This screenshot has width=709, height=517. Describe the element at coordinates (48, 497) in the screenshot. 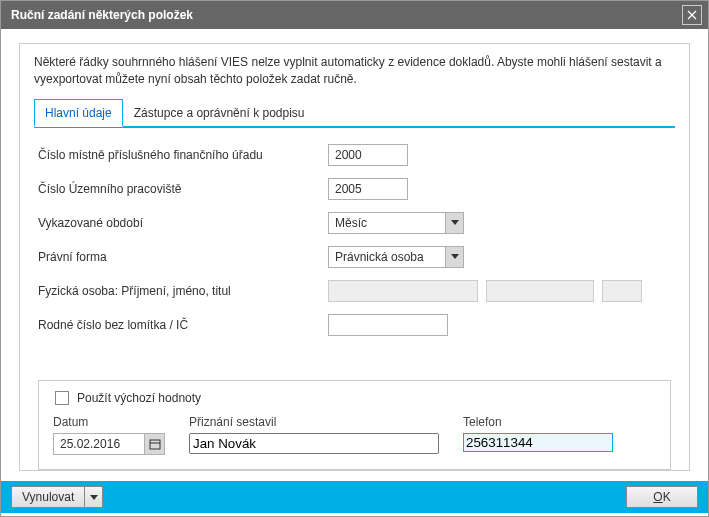

I see `reset-button: Vynulovat` at that location.